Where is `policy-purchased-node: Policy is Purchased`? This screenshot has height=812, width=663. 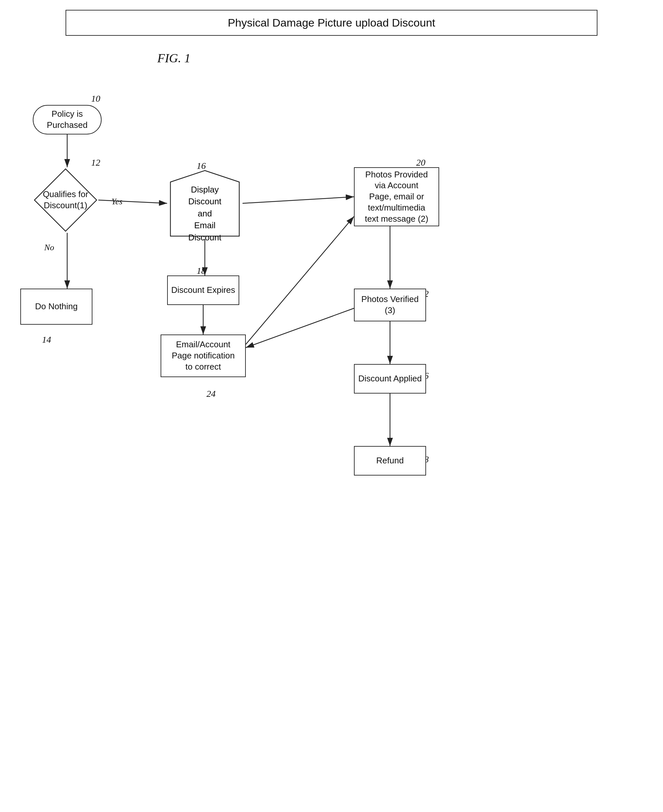 policy-purchased-node: Policy is Purchased is located at coordinates (67, 120).